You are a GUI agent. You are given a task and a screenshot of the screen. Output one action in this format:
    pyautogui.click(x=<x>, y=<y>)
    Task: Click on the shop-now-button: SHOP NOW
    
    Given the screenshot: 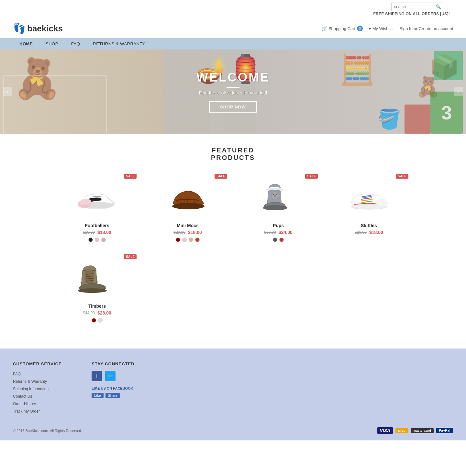 What is the action you would take?
    pyautogui.click(x=233, y=107)
    